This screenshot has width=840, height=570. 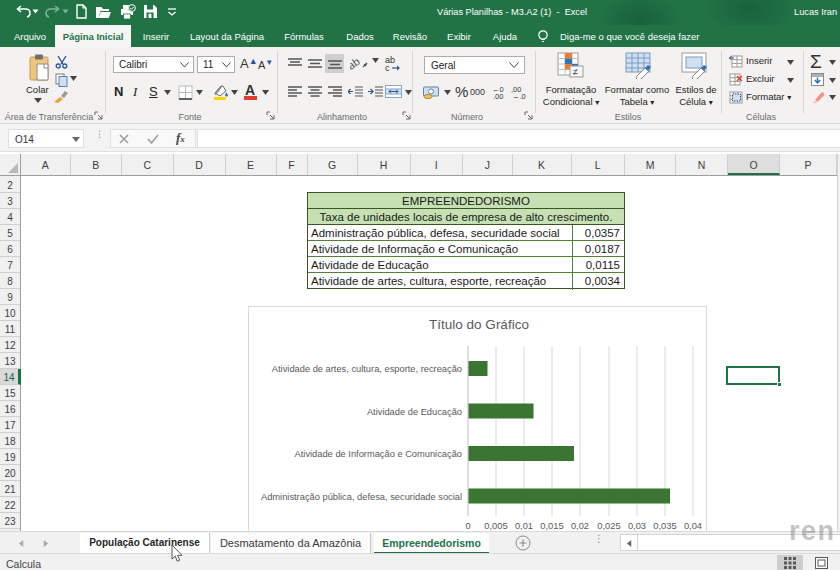 What do you see at coordinates (367, 369) in the screenshot?
I see `svg-text:Atividade de artes, cultura, e: Atividade de artes, cultura, esporte, re…` at bounding box center [367, 369].